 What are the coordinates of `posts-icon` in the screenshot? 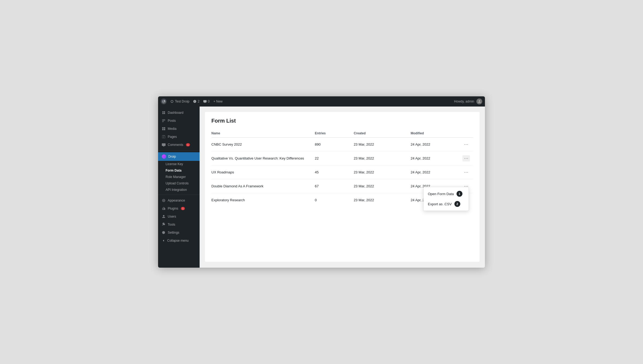 It's located at (164, 121).